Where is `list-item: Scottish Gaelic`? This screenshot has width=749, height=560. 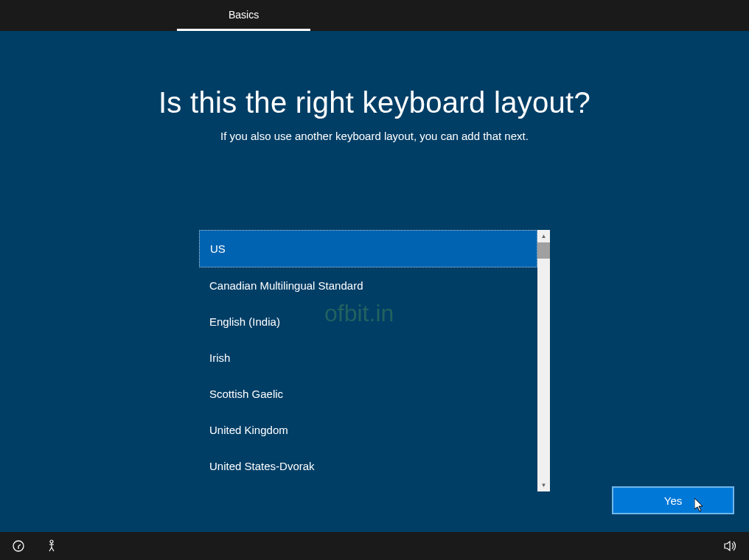 list-item: Scottish Gaelic is located at coordinates (369, 393).